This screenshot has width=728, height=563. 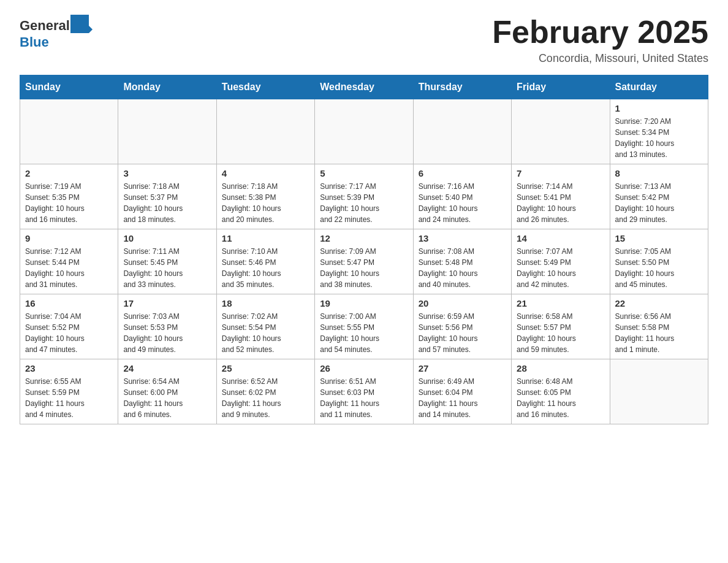 What do you see at coordinates (69, 333) in the screenshot?
I see `day-info: Sunrise: 7:04 AM Sunset: 5:52 PM Dayligh…` at bounding box center [69, 333].